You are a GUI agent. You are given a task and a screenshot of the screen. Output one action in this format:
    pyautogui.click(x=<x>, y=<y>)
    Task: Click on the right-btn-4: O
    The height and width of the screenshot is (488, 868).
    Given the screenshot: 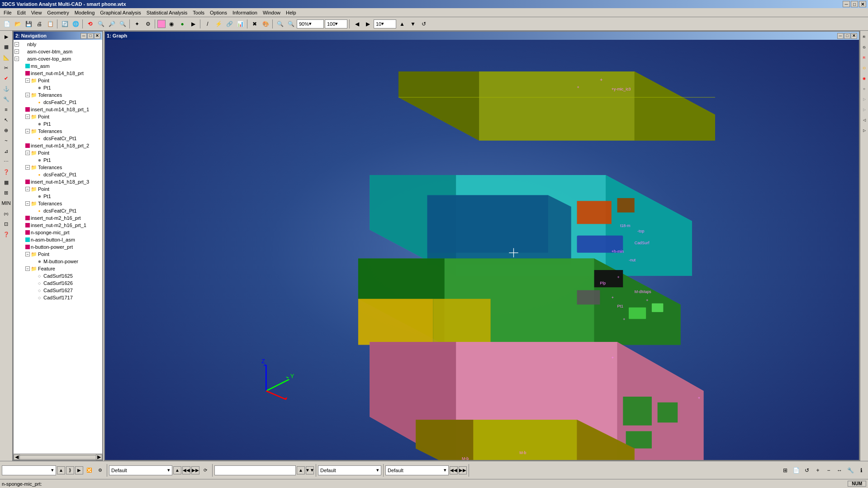 What is the action you would take?
    pyautogui.click(x=864, y=68)
    